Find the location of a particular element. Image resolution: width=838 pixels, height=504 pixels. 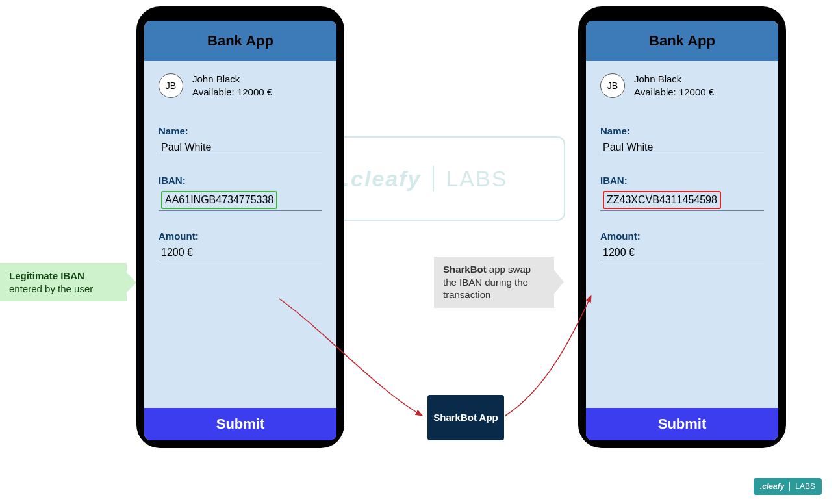

brand-badge: .cleafy LABS is located at coordinates (787, 486).